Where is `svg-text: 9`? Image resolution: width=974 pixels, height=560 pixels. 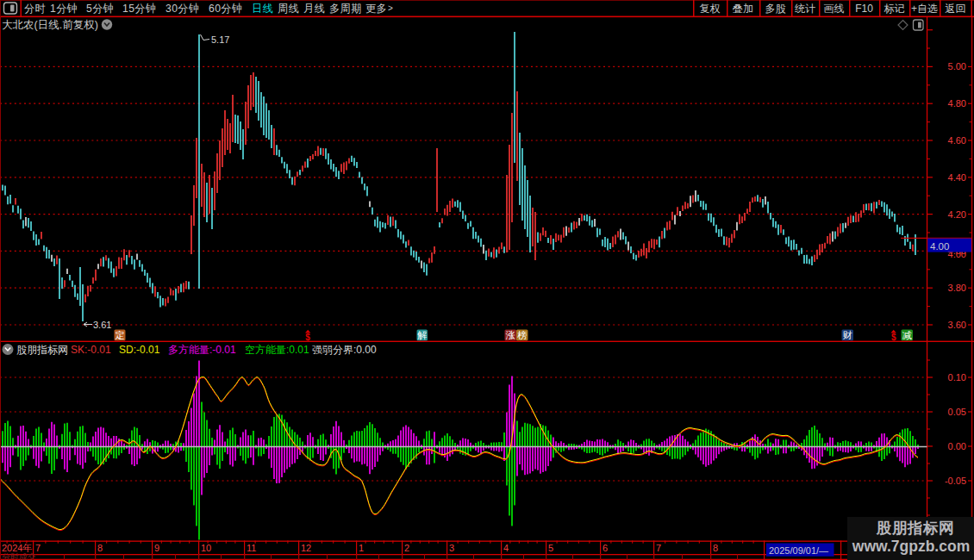 svg-text: 9 is located at coordinates (157, 548).